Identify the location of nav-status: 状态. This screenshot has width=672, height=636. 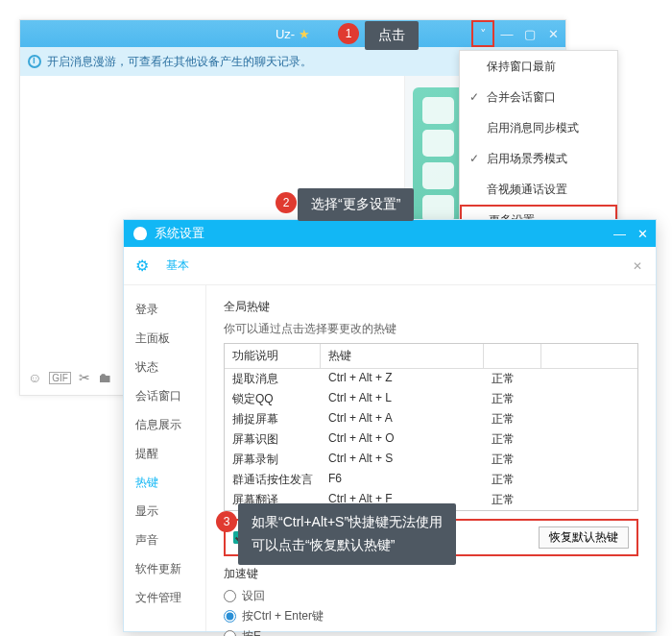
(165, 367).